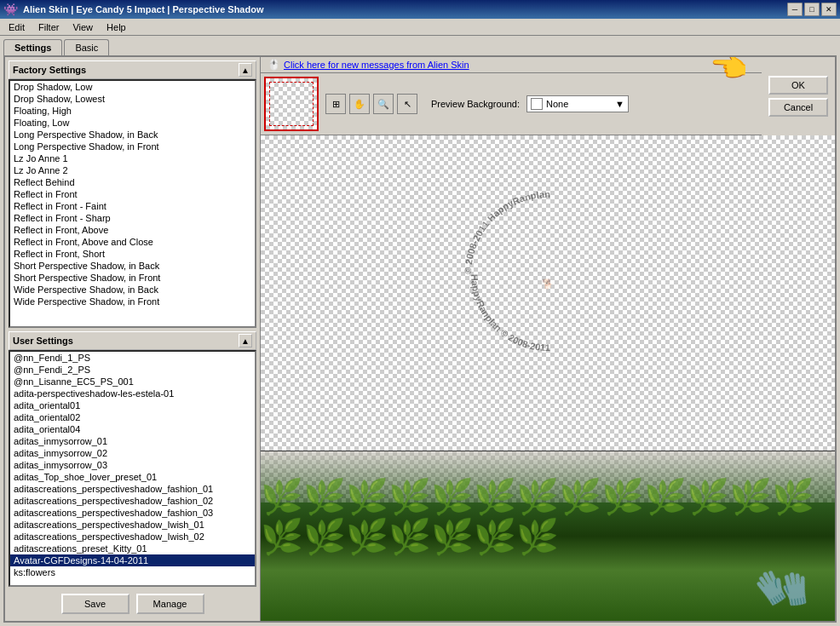  Describe the element at coordinates (133, 393) in the screenshot. I see `list-item: adita-perspectiveshadow-les-estela-01` at that location.